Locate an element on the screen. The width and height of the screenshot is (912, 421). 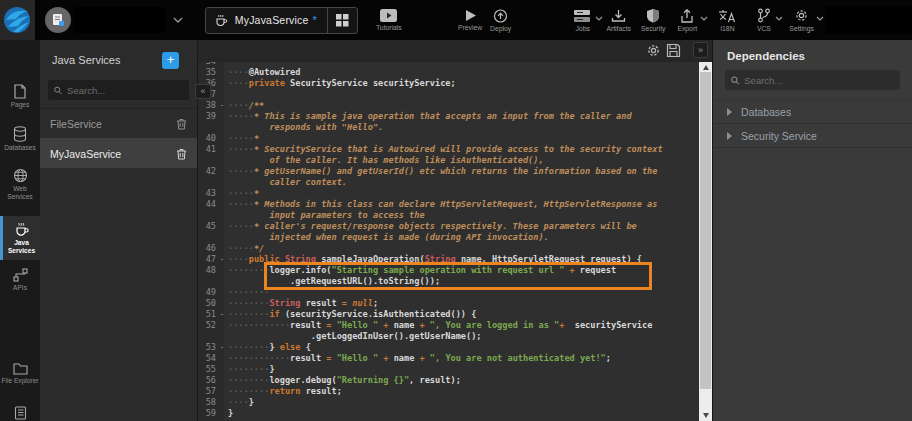
vcs-button: VCS is located at coordinates (764, 20).